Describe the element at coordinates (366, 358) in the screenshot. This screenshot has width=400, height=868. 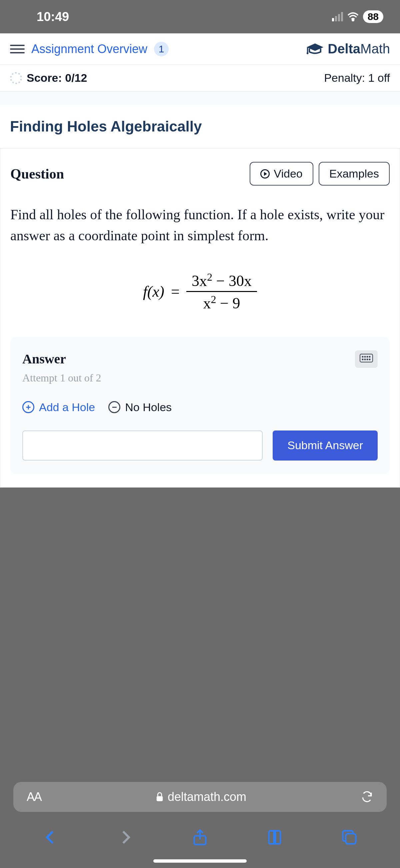
I see `keyboard-icon` at that location.